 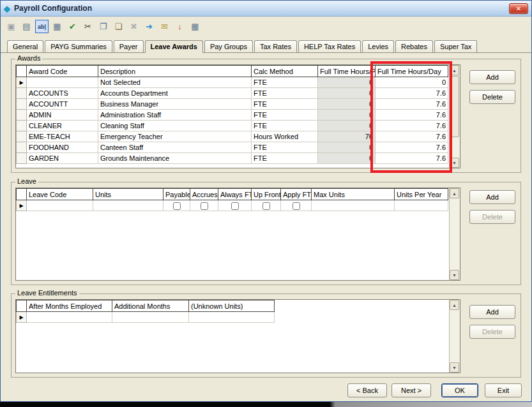 What do you see at coordinates (79, 46) in the screenshot?
I see `tab-payg-summaries: PAYG Summaries` at bounding box center [79, 46].